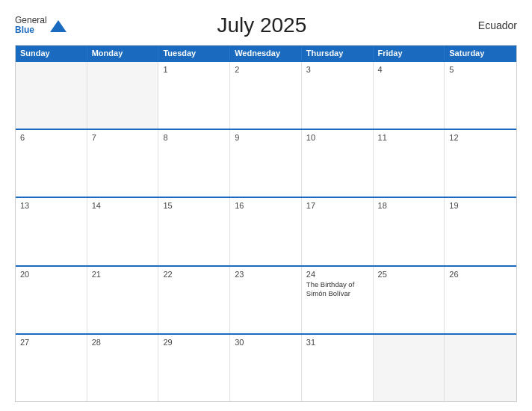 This screenshot has width=532, height=411. What do you see at coordinates (409, 137) in the screenshot?
I see `day-number: 11` at bounding box center [409, 137].